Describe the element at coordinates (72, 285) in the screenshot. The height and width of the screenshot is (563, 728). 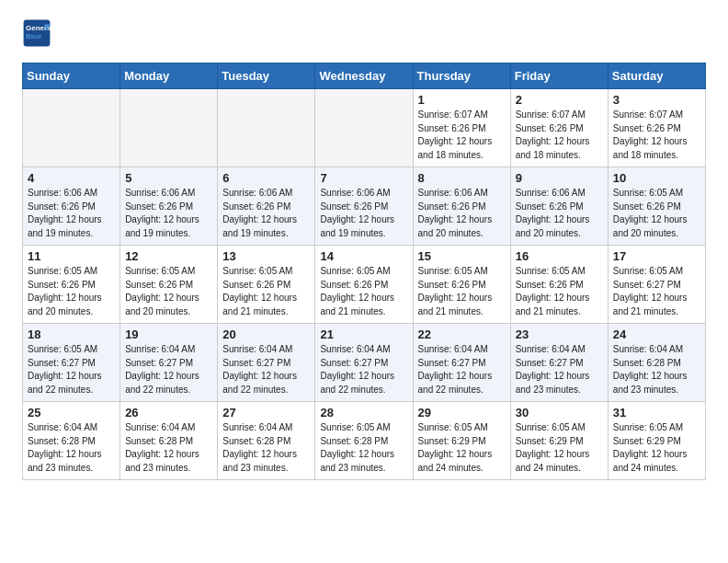
I see `calendar-cell: 11Sunrise: 6:05 AMSunset: 6:26 PMDayligh…` at that location.